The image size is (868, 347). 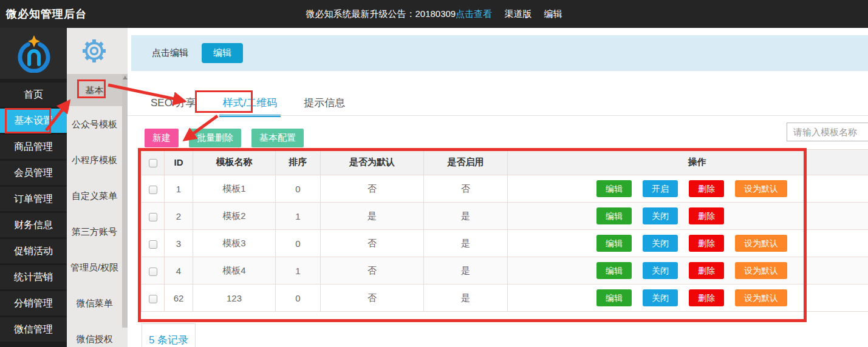 What do you see at coordinates (234, 244) in the screenshot?
I see `table-cell: 模板3` at bounding box center [234, 244].